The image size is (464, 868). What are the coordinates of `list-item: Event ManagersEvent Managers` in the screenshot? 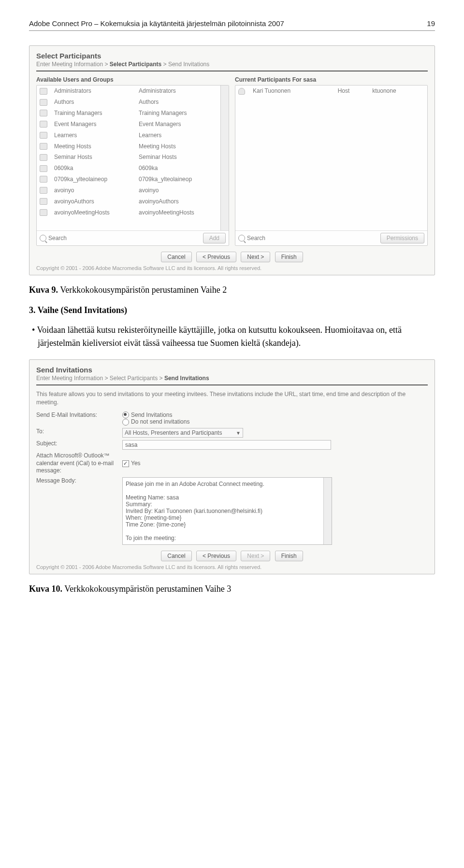 It's located at (129, 124).